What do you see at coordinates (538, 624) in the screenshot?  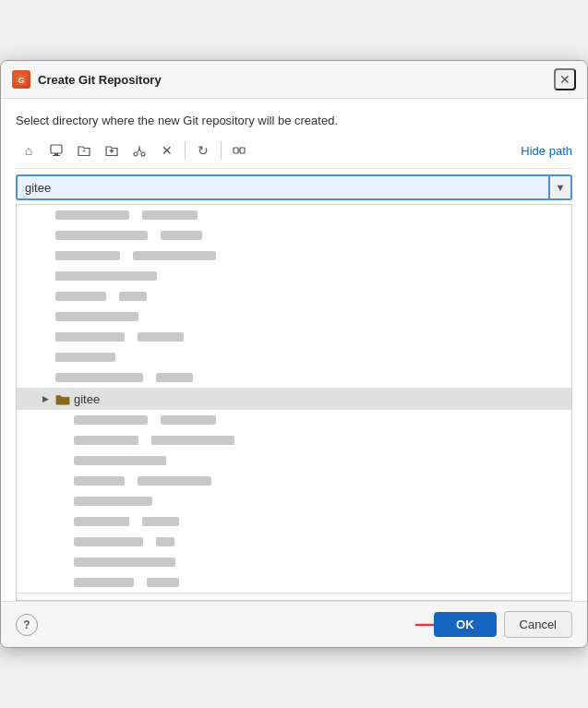 I see `cancel-button: Cancel` at bounding box center [538, 624].